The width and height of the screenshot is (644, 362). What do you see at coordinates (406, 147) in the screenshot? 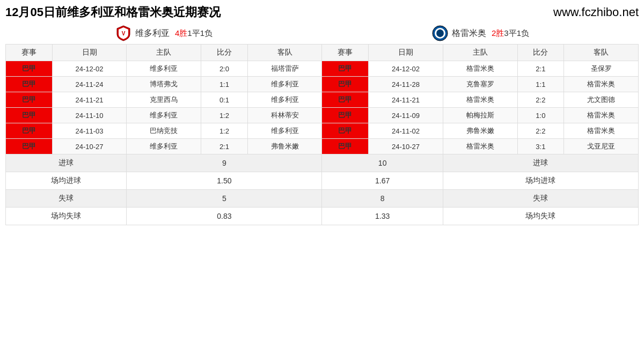
I see `right-date: 24-10-27` at bounding box center [406, 147].